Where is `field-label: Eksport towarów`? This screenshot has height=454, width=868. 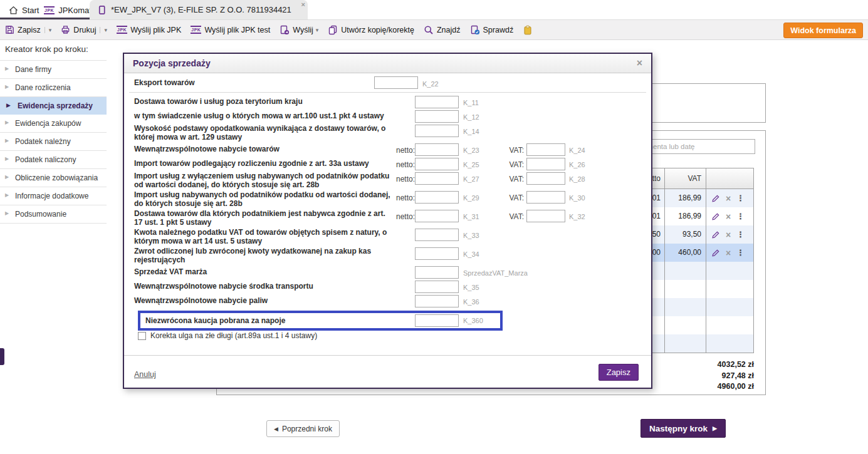
field-label: Eksport towarów is located at coordinates (254, 83).